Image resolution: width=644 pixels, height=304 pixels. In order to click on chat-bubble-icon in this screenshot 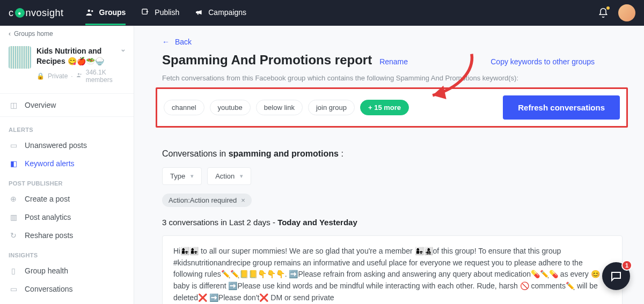, I will do `click(616, 276)`.